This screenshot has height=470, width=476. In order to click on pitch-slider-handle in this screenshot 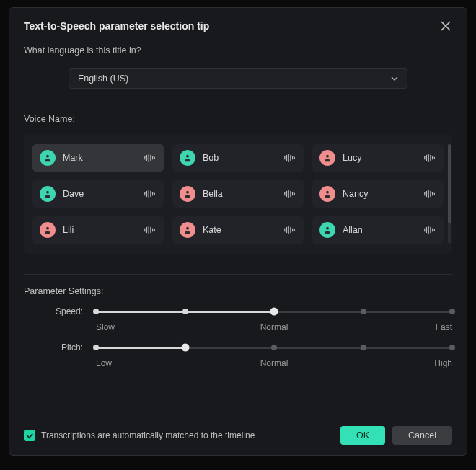, I will do `click(185, 347)`.